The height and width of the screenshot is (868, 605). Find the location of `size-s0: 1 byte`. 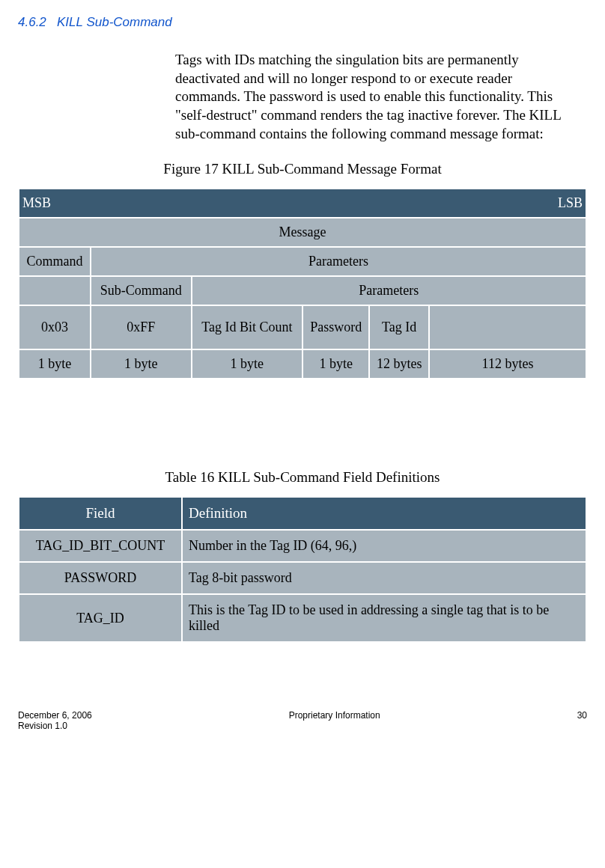

size-s0: 1 byte is located at coordinates (55, 364).